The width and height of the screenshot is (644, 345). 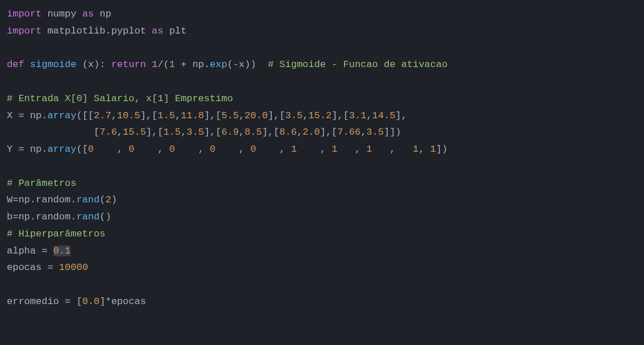 I want to click on code-line-6: [7.6,15.5],[1.5,3.5],[6.9,8.5],[8.6,2.0]…, so click(x=322, y=132).